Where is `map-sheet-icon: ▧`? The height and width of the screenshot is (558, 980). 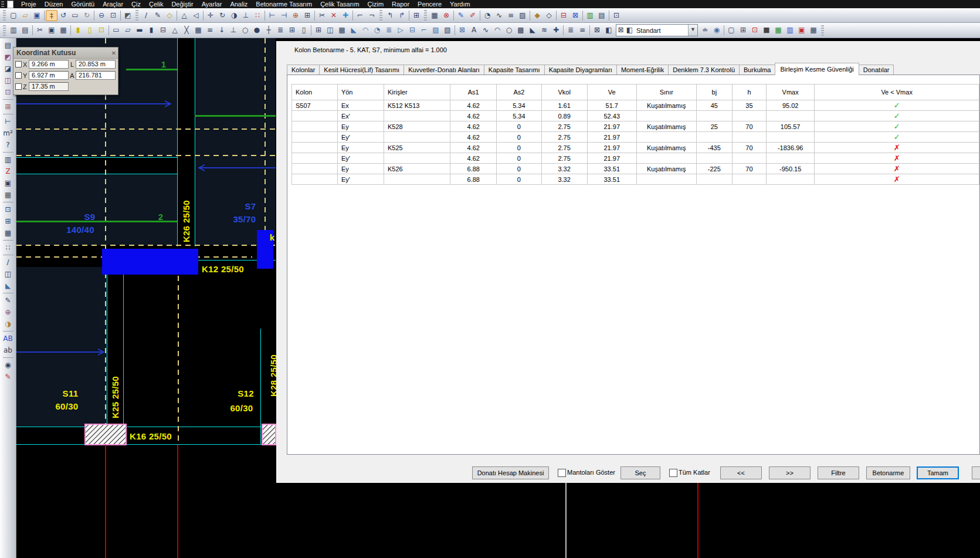 map-sheet-icon: ▧ is located at coordinates (447, 31).